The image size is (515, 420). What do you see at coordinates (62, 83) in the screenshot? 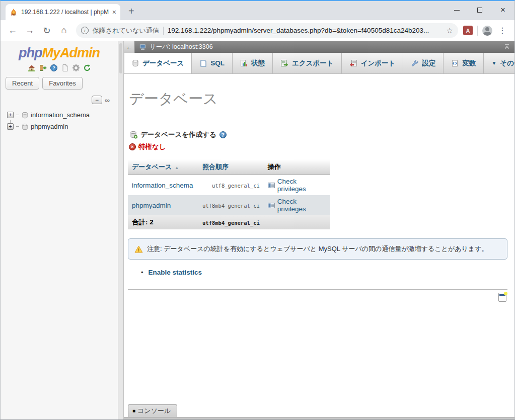
I see `favorites-button: Favorites` at bounding box center [62, 83].